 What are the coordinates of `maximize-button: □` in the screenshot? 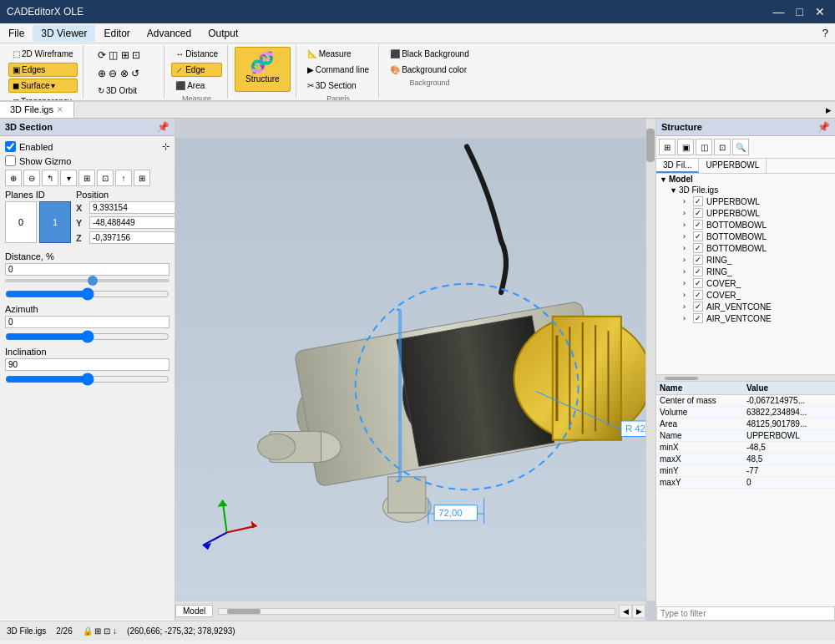 It's located at (800, 12).